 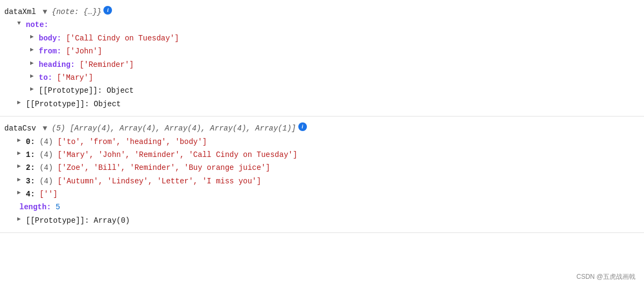 I want to click on csv-proto-triangle, so click(x=21, y=220).